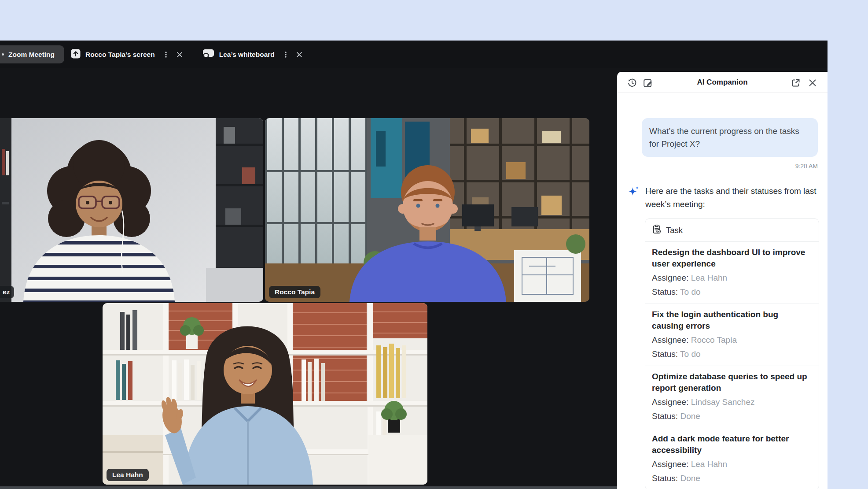 Image resolution: width=868 pixels, height=489 pixels. I want to click on tab-lea-whiteboard-close-button, so click(299, 55).